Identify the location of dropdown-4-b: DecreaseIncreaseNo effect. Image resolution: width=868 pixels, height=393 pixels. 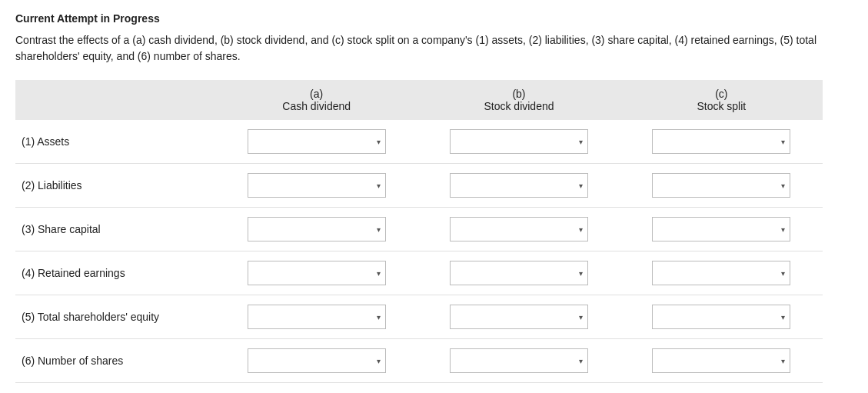
(519, 317).